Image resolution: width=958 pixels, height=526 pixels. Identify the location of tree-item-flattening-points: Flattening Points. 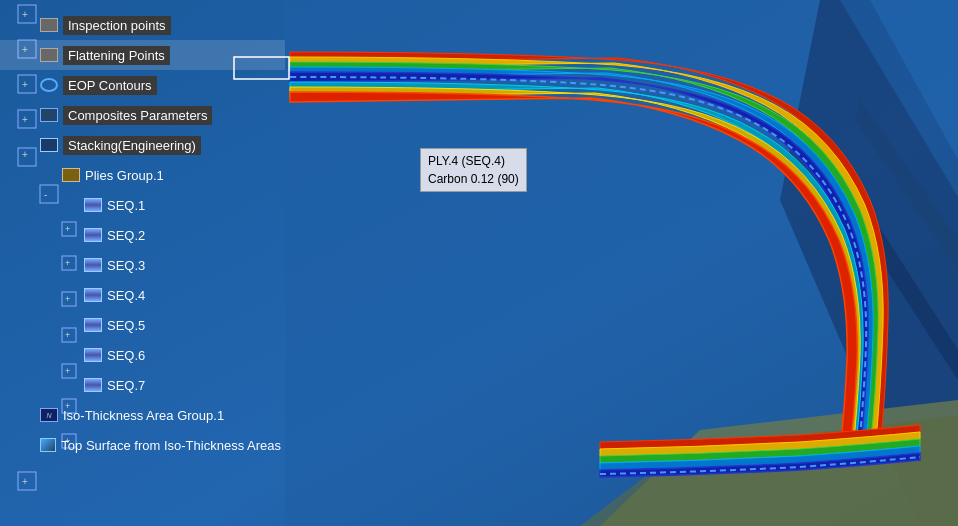
(142, 55).